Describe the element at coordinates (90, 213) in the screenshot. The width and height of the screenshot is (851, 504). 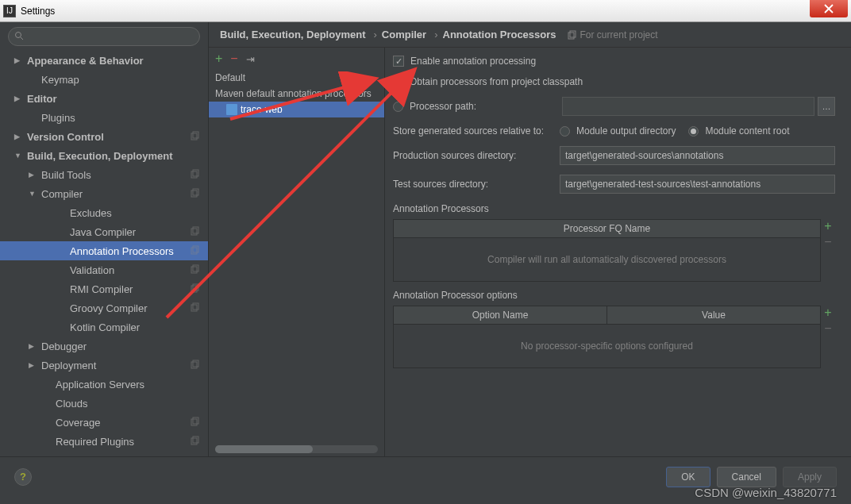
I see `tree-label: Excludes` at that location.